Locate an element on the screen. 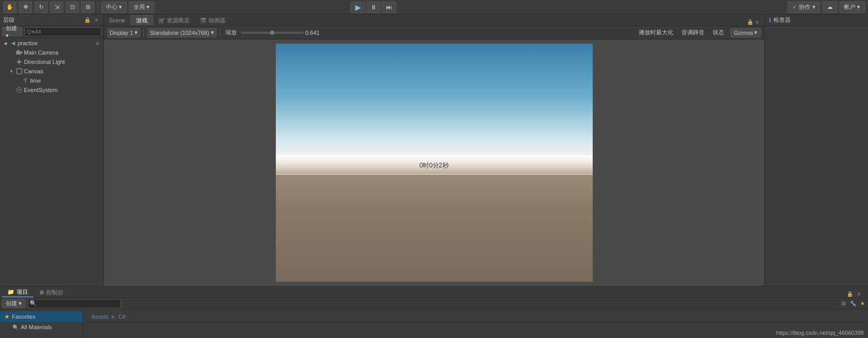  center-label: 中心 is located at coordinates (112, 7).